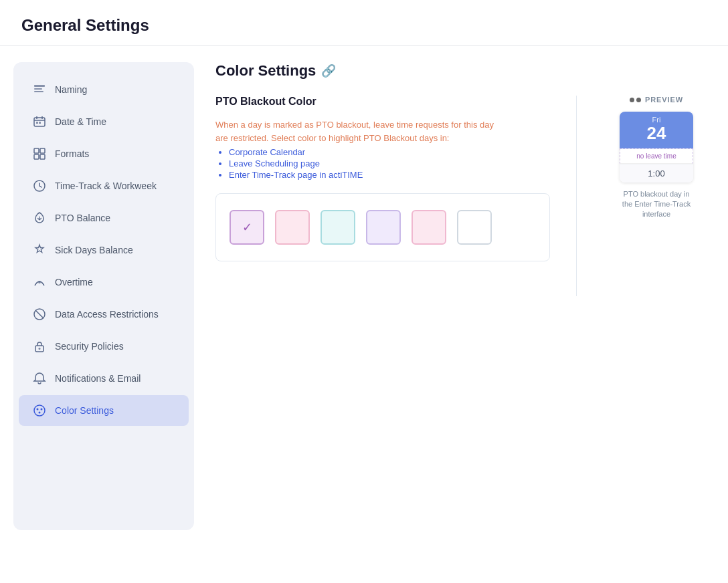 Image resolution: width=728 pixels, height=583 pixels. Describe the element at coordinates (39, 122) in the screenshot. I see `calendar-icon` at that location.